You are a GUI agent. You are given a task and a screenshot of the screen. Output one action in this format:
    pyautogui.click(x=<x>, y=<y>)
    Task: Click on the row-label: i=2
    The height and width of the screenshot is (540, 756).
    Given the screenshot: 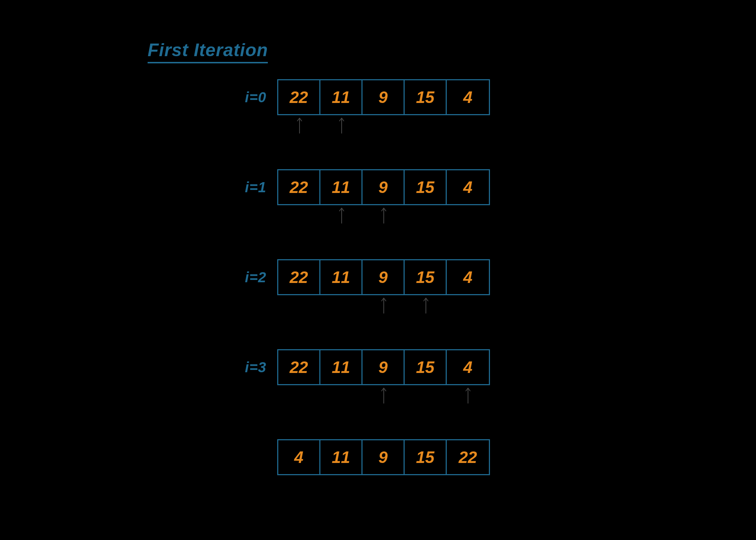 What is the action you would take?
    pyautogui.click(x=245, y=277)
    